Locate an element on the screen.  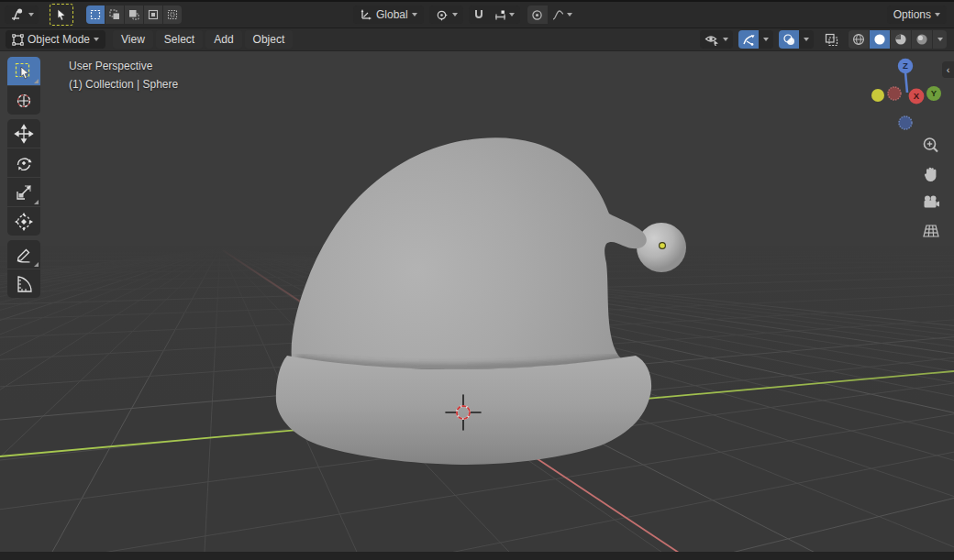
falloff-dropdown is located at coordinates (562, 15).